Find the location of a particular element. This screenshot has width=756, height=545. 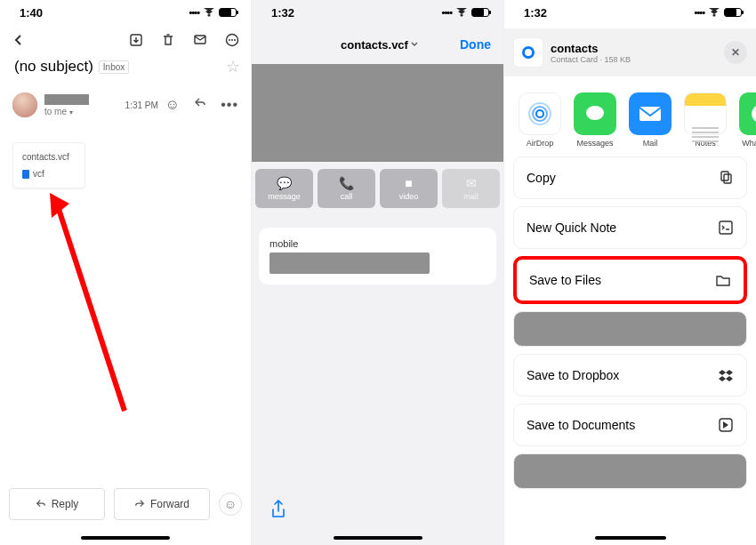

whatsapp-icon is located at coordinates (747, 114).